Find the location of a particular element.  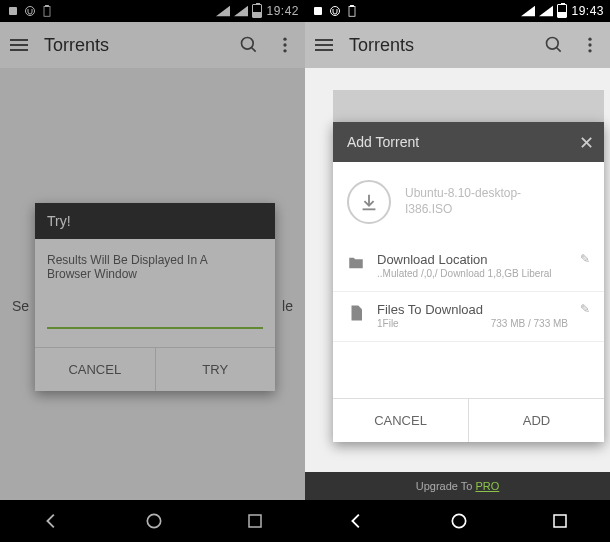

try-button: TRY is located at coordinates (216, 370).